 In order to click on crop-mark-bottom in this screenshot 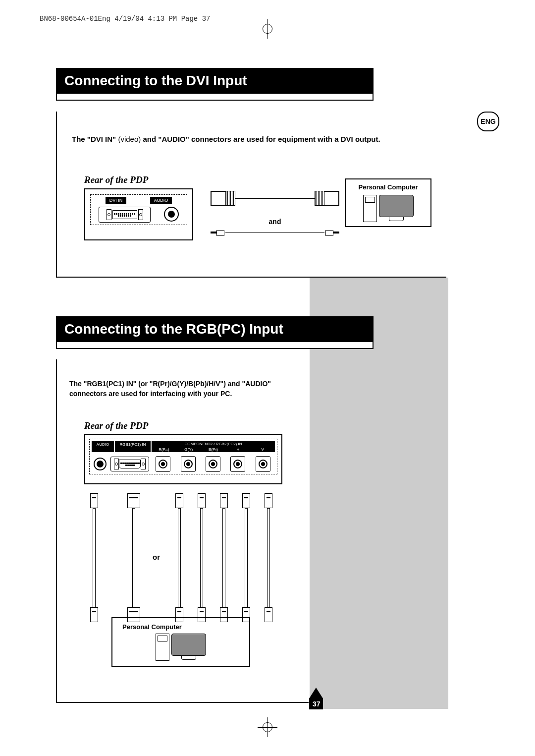, I will do `click(268, 727)`.